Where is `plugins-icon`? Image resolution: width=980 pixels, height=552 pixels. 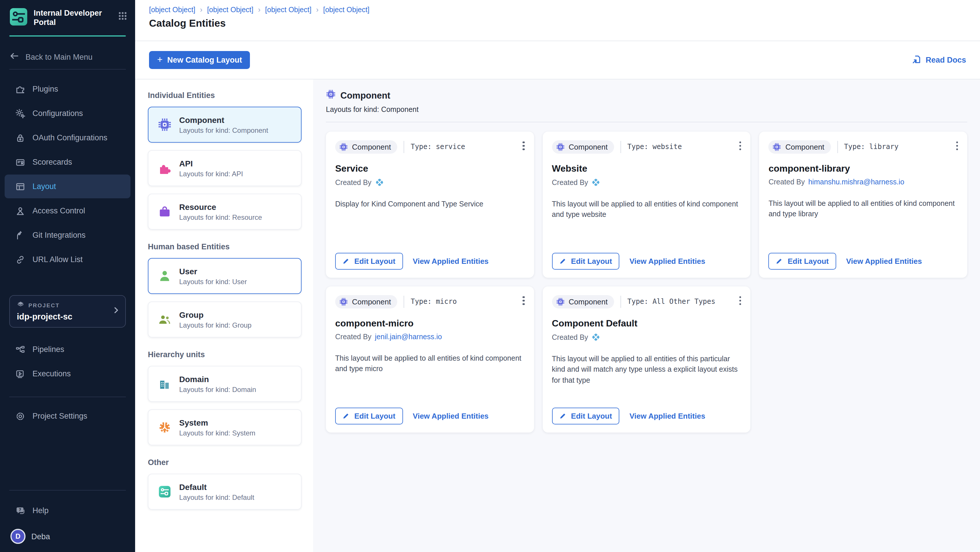 plugins-icon is located at coordinates (21, 89).